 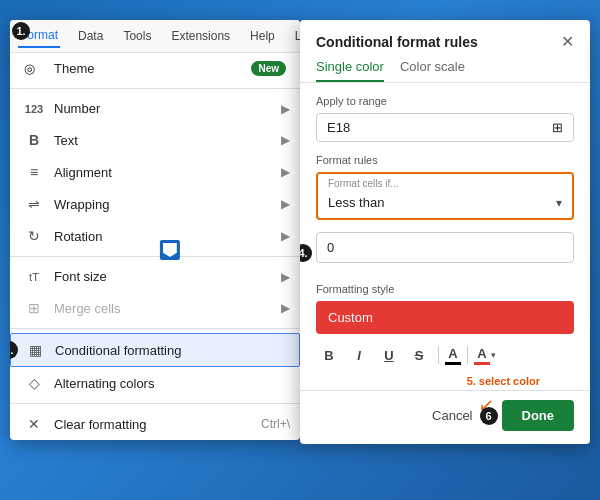 I want to click on format-cells-if-chevron: ▾, so click(x=559, y=203).